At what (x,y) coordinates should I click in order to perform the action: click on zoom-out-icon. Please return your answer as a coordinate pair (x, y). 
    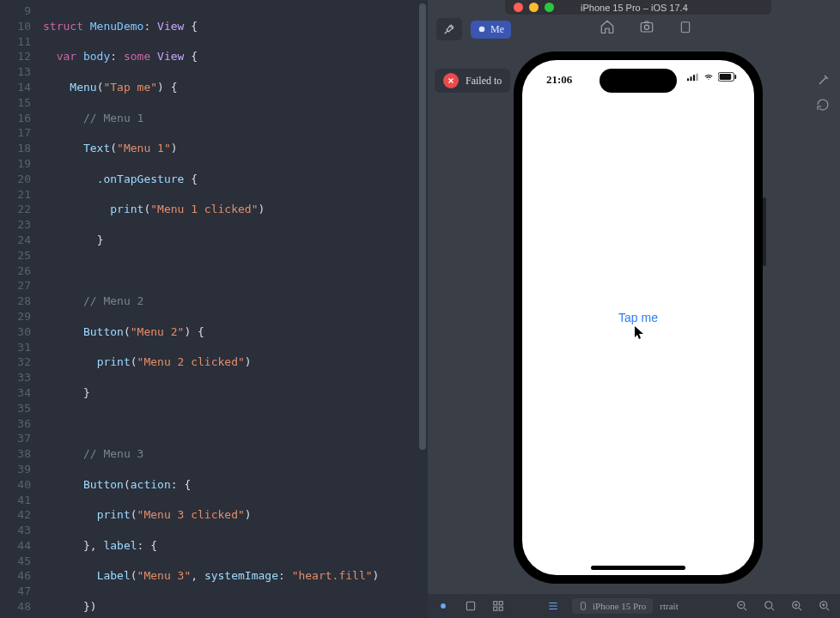
    Looking at the image, I should click on (742, 606).